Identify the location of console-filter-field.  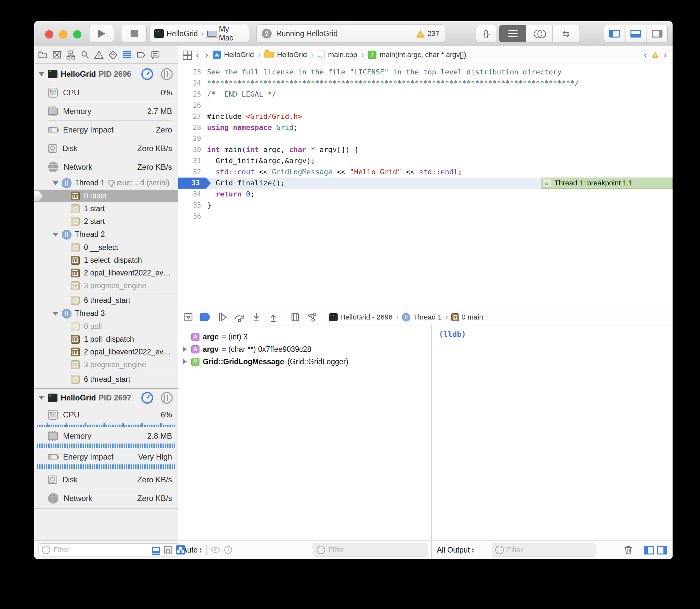
(544, 550).